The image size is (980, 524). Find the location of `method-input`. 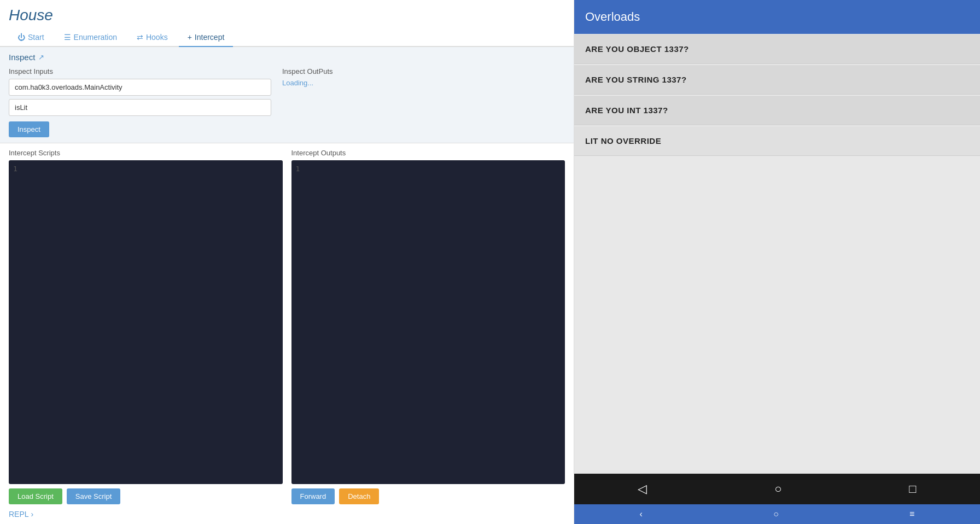

method-input is located at coordinates (140, 107).